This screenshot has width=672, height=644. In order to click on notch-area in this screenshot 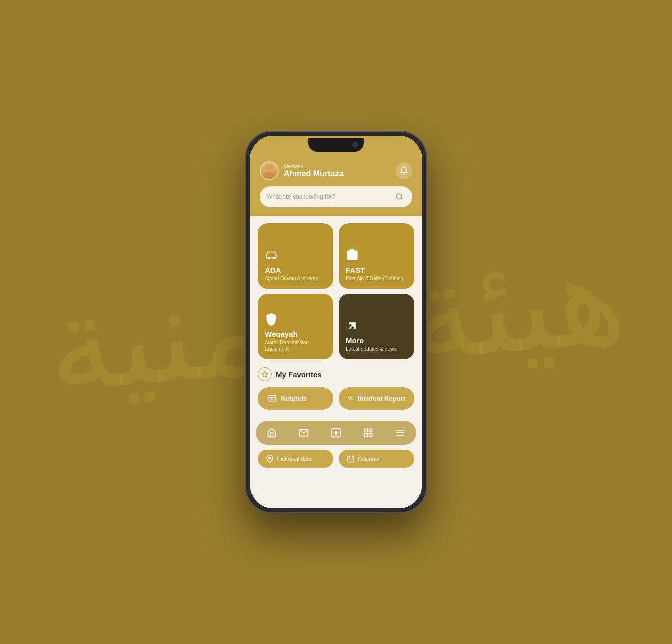, I will do `click(336, 145)`.